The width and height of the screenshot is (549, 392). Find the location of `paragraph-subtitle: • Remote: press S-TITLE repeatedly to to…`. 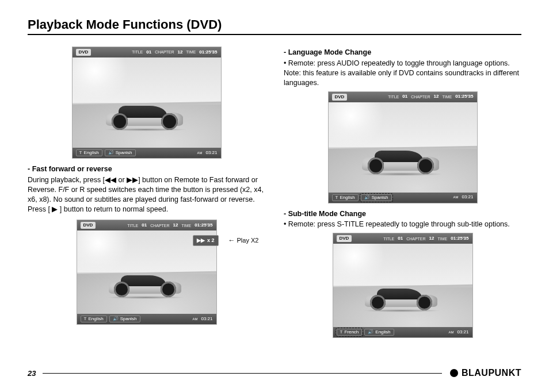

paragraph-subtitle: • Remote: press S-TITLE repeatedly to to… is located at coordinates (403, 224).